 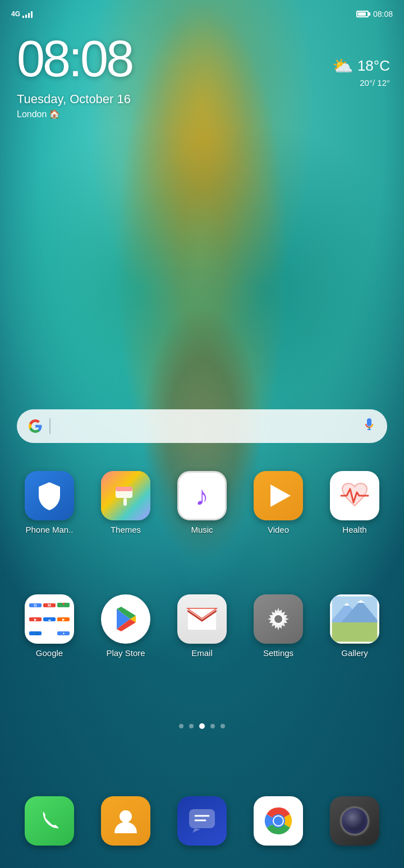 I want to click on phone-manager-icon, so click(x=49, y=496).